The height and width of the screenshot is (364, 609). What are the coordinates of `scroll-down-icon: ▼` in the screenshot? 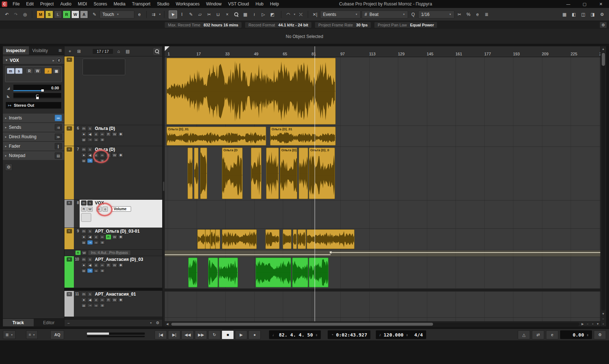 It's located at (603, 314).